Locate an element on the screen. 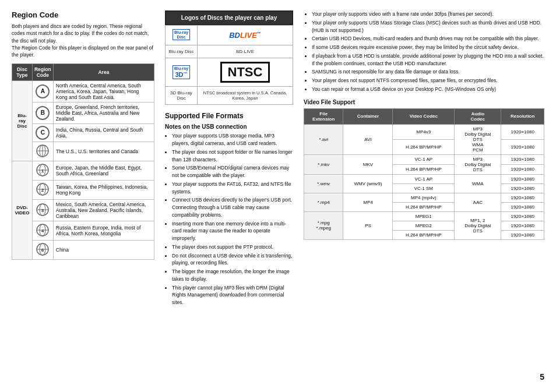  ext-mp4: *.mp4 is located at coordinates (324, 202).